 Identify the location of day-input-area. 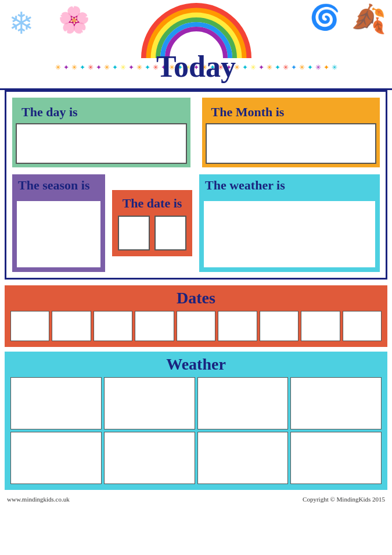
(101, 144).